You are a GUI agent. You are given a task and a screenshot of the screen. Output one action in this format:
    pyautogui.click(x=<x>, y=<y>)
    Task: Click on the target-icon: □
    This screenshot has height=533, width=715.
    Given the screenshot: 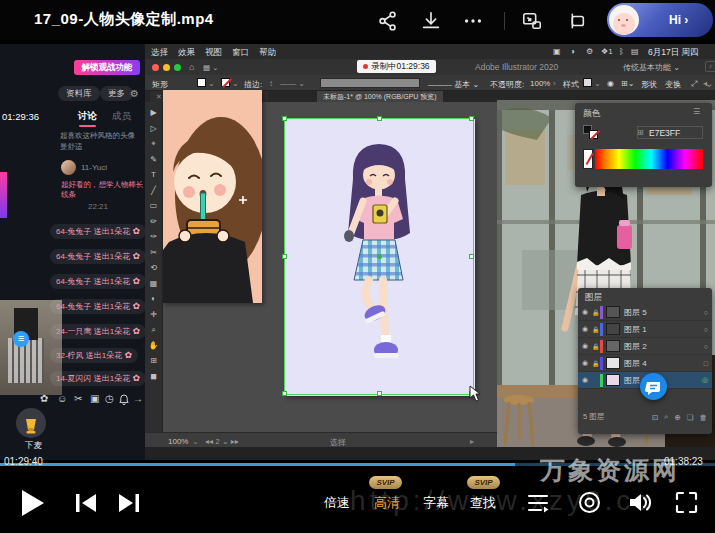 What is the action you would take?
    pyautogui.click(x=706, y=364)
    